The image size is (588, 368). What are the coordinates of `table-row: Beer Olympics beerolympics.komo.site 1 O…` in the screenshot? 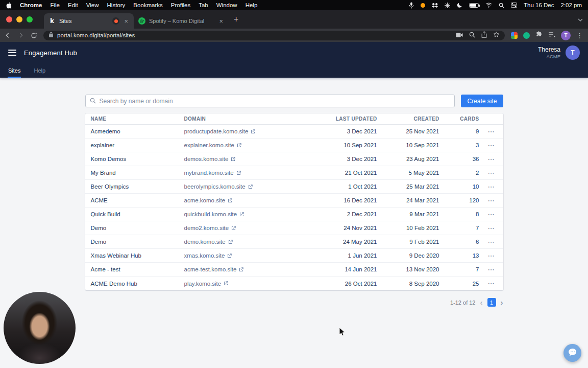 It's located at (294, 187).